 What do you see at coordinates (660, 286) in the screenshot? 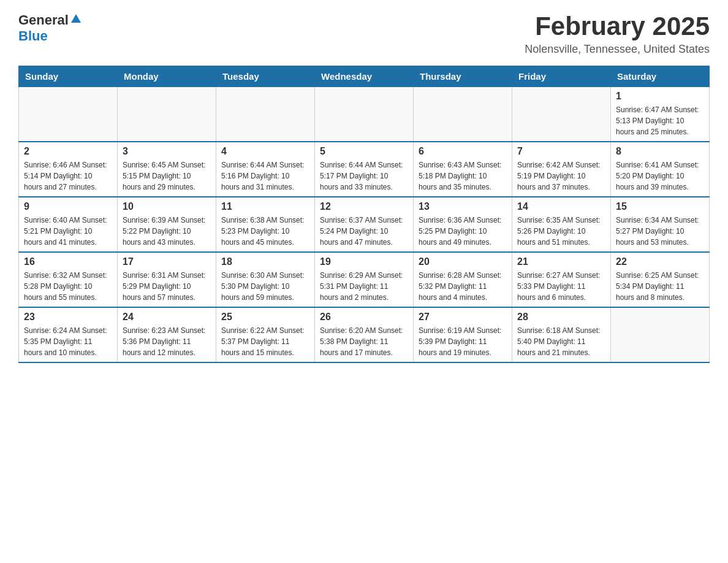
I see `day-info: Sunrise: 6:25 AM Sunset: 5:34 PM Dayligh…` at bounding box center [660, 286].